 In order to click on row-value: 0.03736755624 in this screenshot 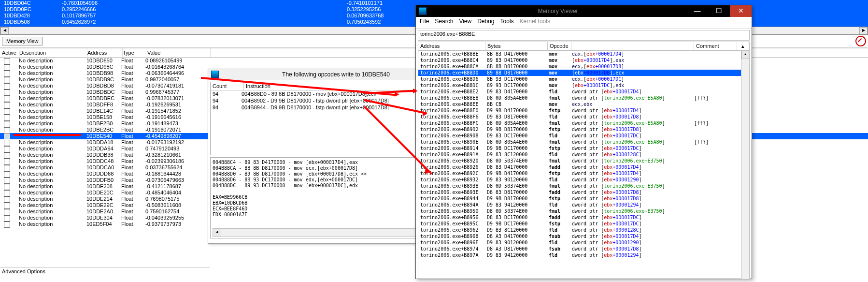, I will do `click(177, 167)`.